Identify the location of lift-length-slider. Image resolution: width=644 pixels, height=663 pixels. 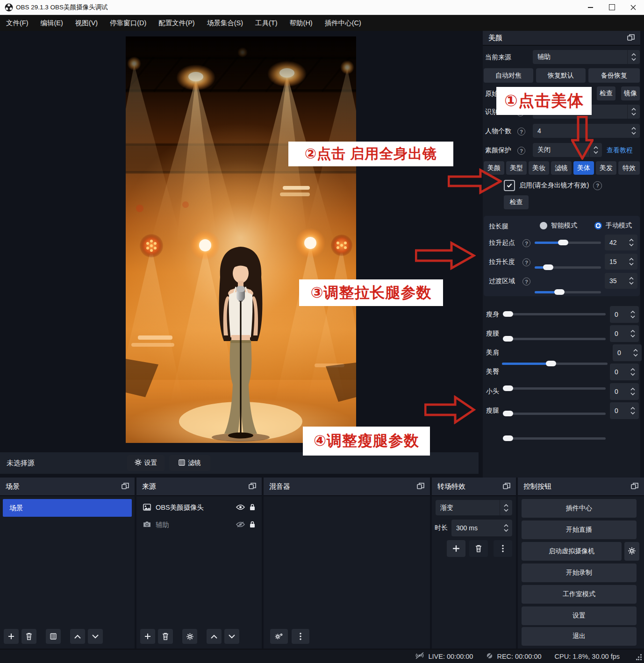
(568, 267).